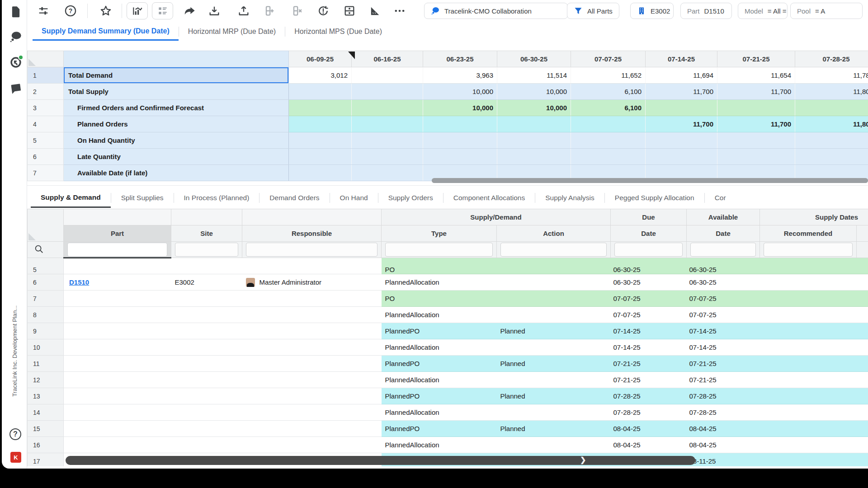  I want to click on row-number-cell: 8, so click(46, 315).